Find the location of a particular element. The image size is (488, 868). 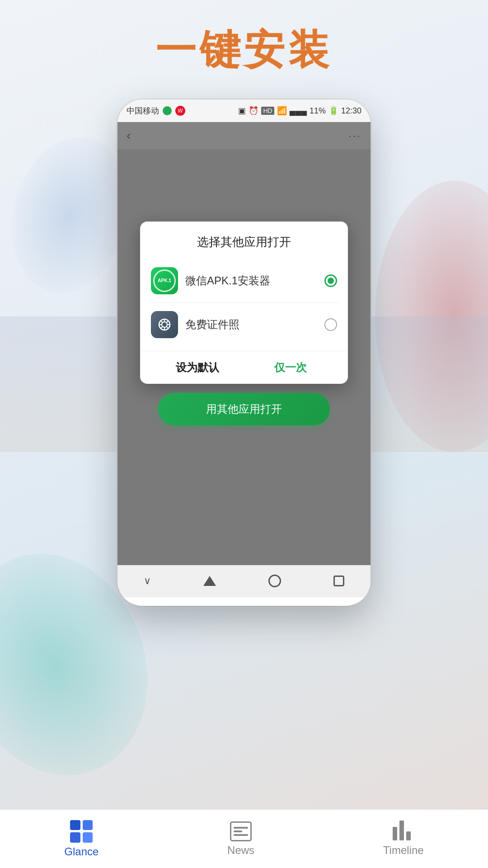

tab-timeline-icon is located at coordinates (404, 831).